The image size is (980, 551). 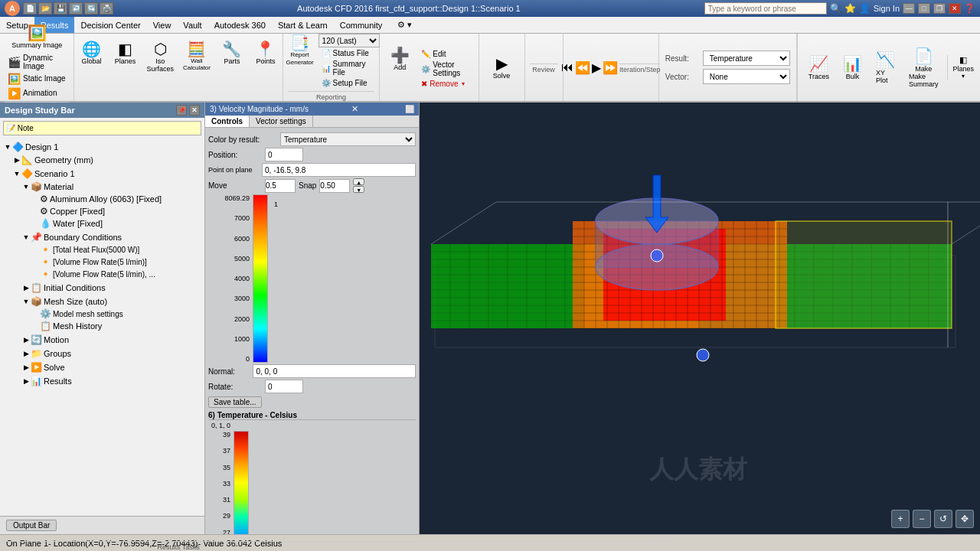 I want to click on window-minimize: —, so click(x=909, y=8).